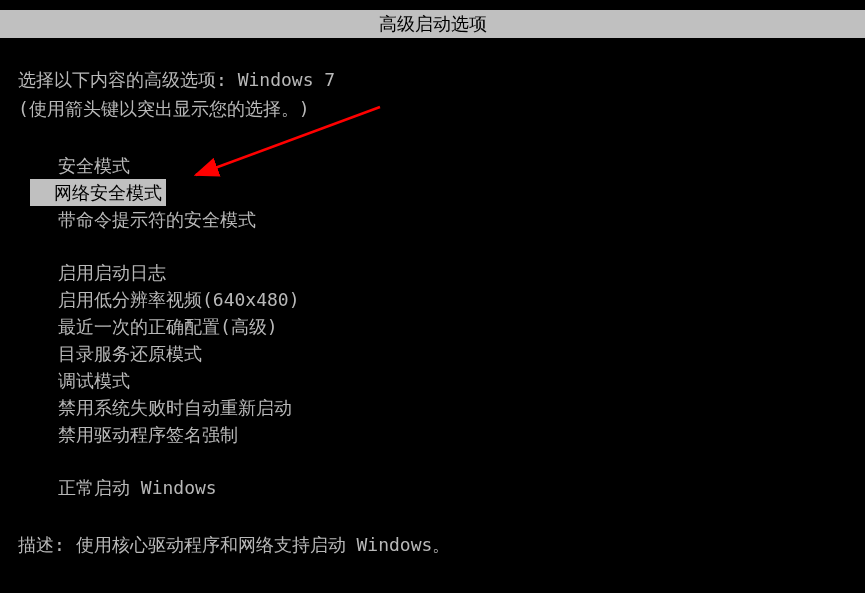 The height and width of the screenshot is (593, 865). Describe the element at coordinates (450, 166) in the screenshot. I see `option-safe-mode: 安全模式` at that location.